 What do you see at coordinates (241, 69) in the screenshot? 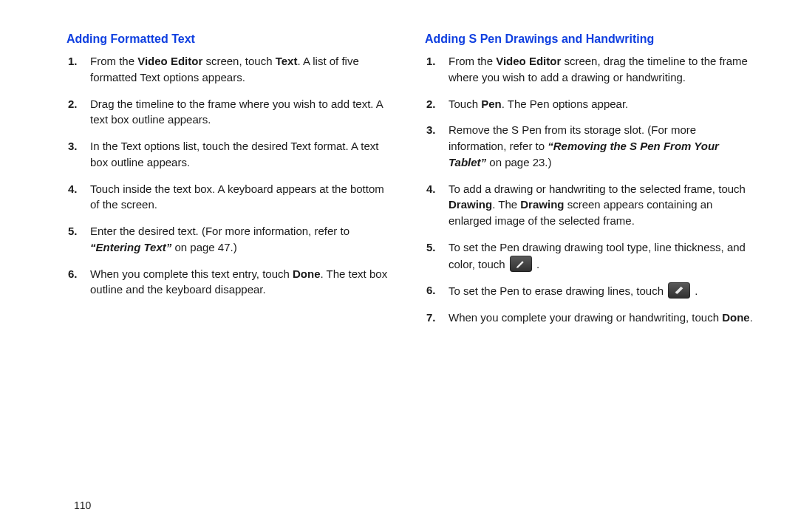
I see `step-item: From the Video Editor screen, touch Text…` at bounding box center [241, 69].